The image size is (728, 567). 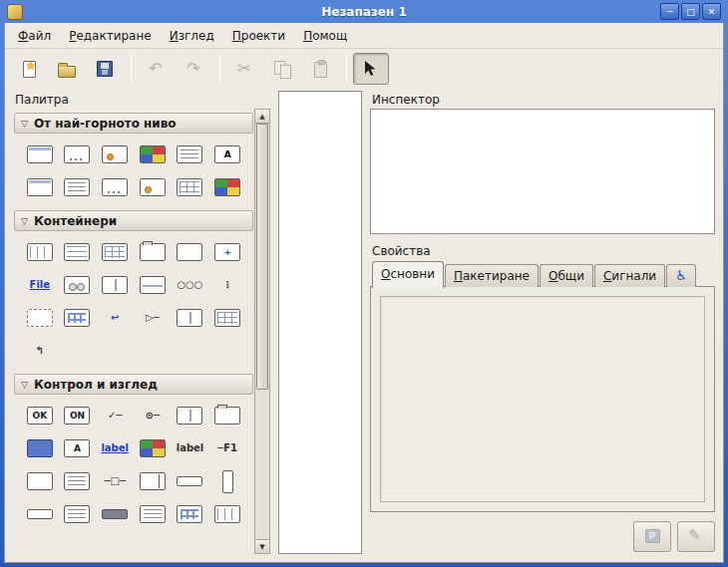 I want to click on minimize-button: ─, so click(x=670, y=12).